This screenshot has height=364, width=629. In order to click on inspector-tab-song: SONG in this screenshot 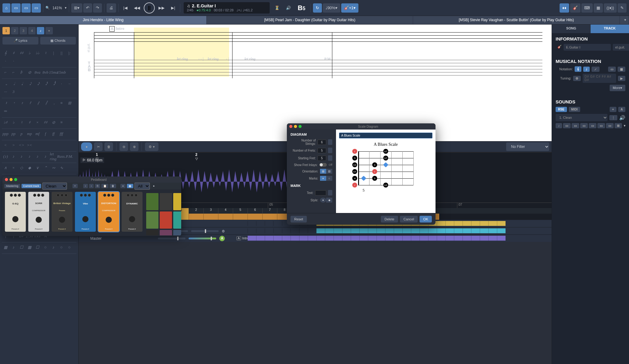, I will do `click(571, 29)`.